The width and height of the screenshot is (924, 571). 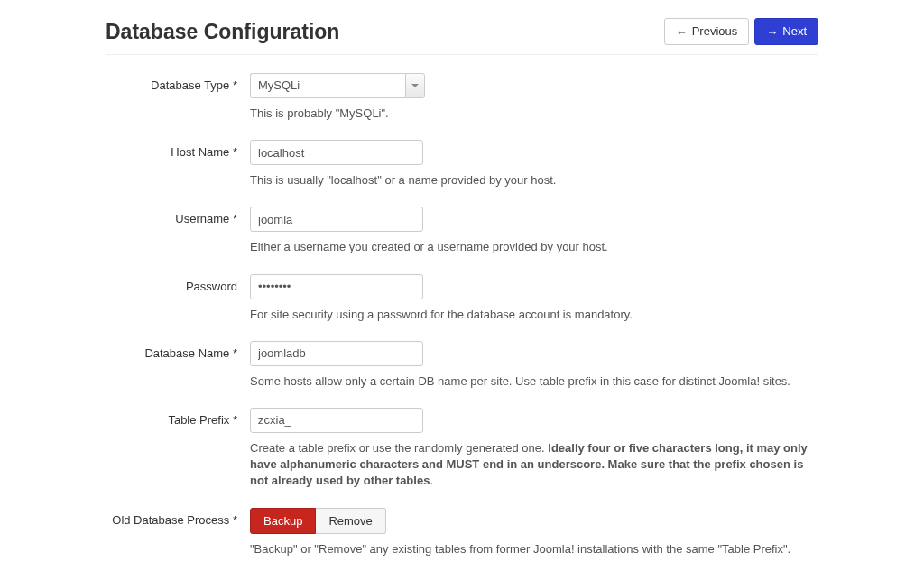 What do you see at coordinates (462, 532) in the screenshot?
I see `field-row-old-database: Old Database Process * Backup Remove "Ba…` at bounding box center [462, 532].